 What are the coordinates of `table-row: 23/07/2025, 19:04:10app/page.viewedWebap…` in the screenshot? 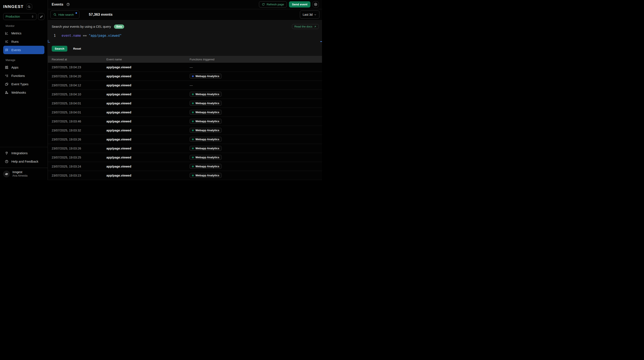 It's located at (185, 94).